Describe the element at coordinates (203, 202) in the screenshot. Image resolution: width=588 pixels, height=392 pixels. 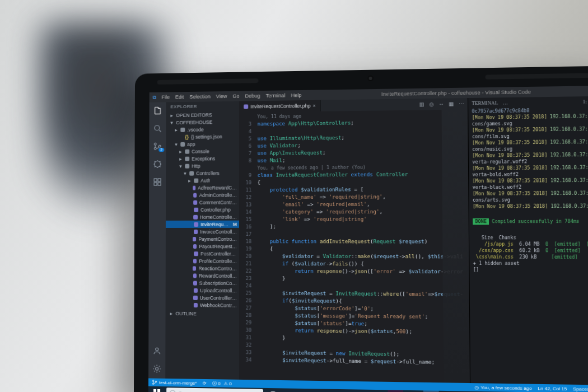
I see `tree-item: CommentContr…` at that location.